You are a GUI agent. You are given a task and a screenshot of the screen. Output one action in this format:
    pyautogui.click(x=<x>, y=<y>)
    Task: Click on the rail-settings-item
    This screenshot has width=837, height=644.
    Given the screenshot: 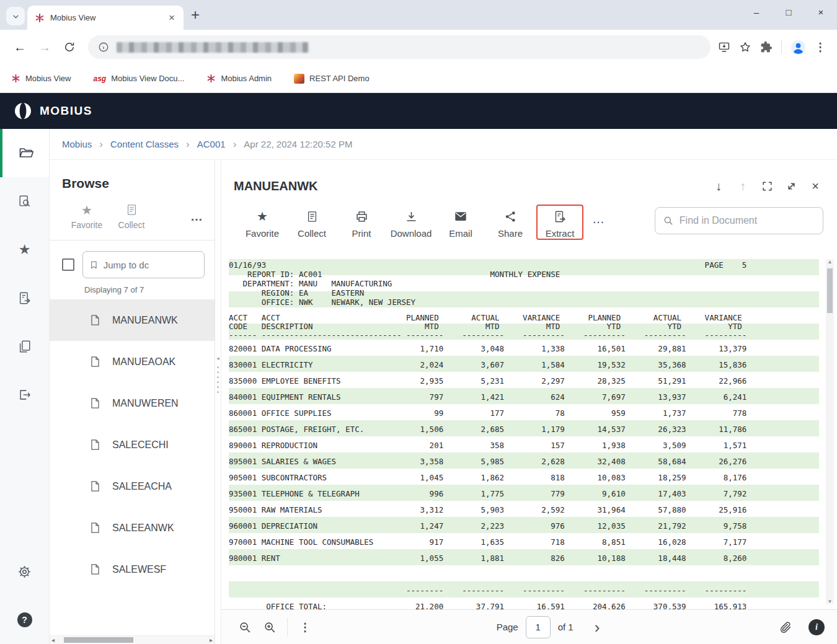 What is the action you would take?
    pyautogui.click(x=25, y=571)
    